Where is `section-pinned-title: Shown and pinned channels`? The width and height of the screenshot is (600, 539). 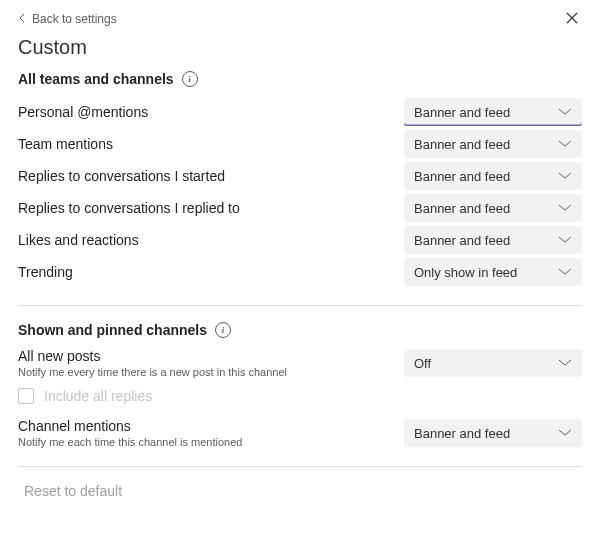 section-pinned-title: Shown and pinned channels is located at coordinates (112, 330).